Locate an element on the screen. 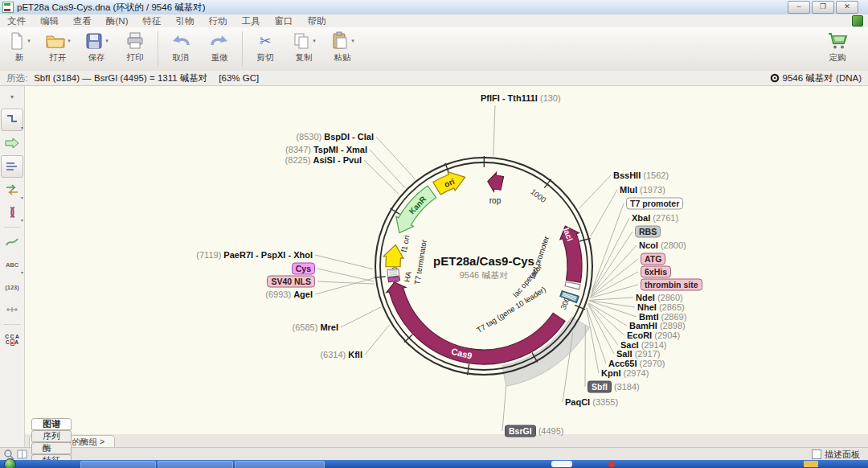  feature-tag-6xhis: 6xHis is located at coordinates (656, 272).